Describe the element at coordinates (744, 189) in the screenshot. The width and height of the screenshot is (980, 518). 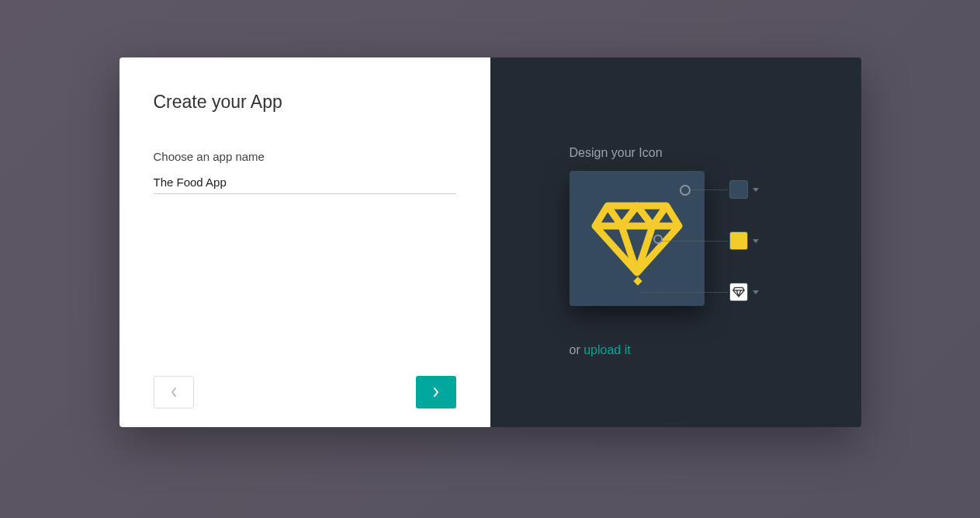
I see `background-color-picker` at that location.